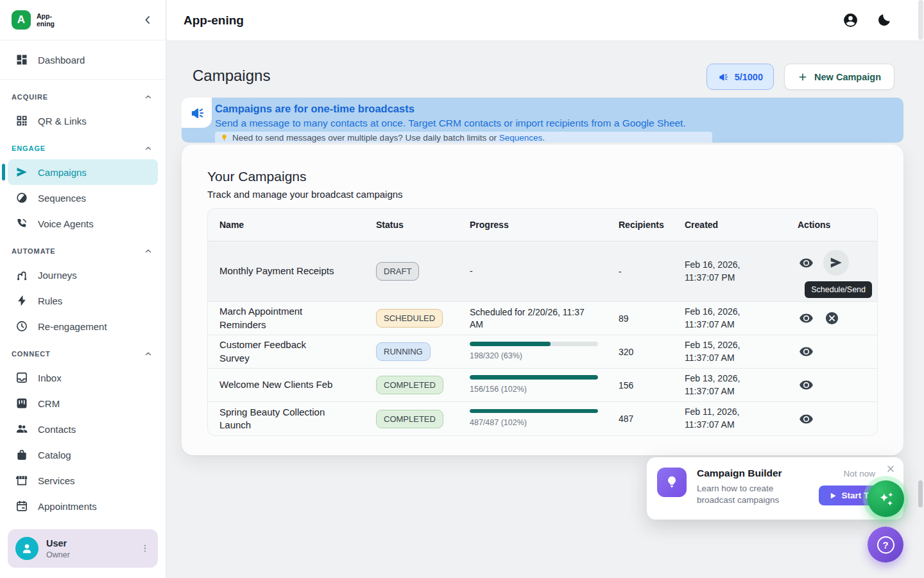 This screenshot has height=578, width=924. What do you see at coordinates (83, 280) in the screenshot?
I see `sidebar-nav: Dashboard ACQUIRE QR & Links ENGAGE Camp…` at bounding box center [83, 280].